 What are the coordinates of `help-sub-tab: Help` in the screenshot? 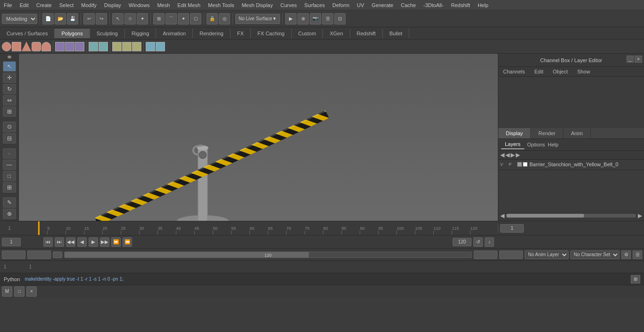 It's located at (553, 145).